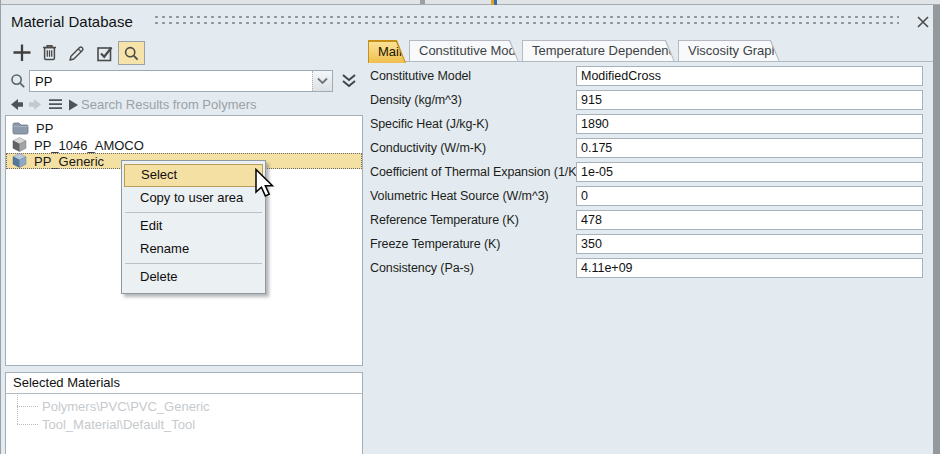  I want to click on breadcrumb: Search Results from Polymers, so click(169, 104).